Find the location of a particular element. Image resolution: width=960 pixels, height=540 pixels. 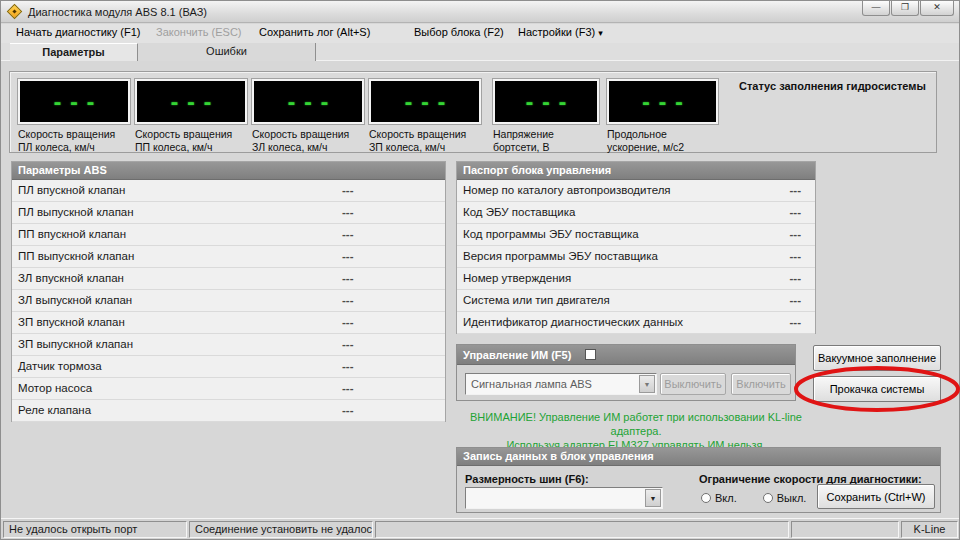

param-label: Реле клапана is located at coordinates (54, 410).